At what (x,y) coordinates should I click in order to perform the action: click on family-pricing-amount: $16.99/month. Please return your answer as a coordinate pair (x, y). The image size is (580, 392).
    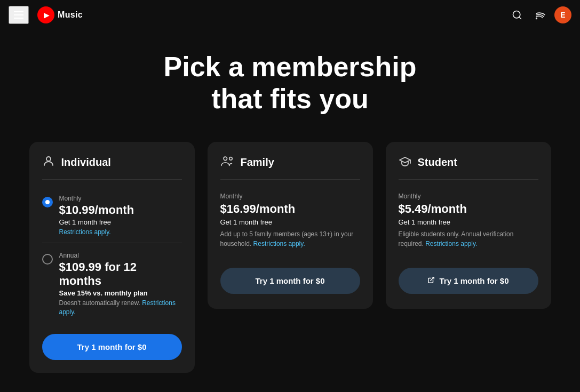
    Looking at the image, I should click on (290, 209).